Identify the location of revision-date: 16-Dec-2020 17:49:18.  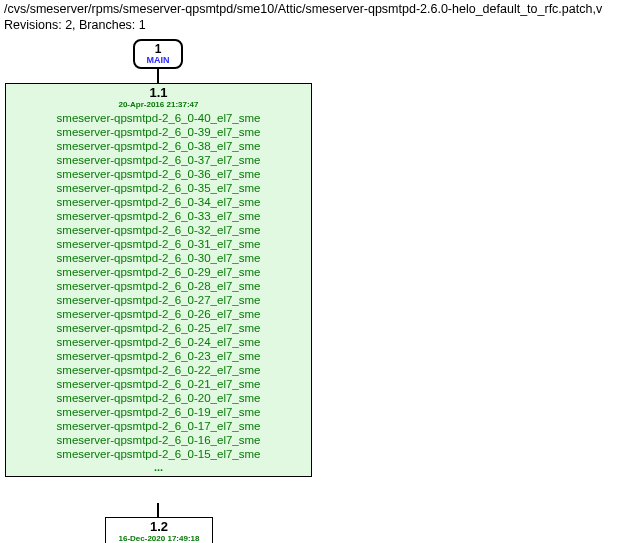
(159, 538).